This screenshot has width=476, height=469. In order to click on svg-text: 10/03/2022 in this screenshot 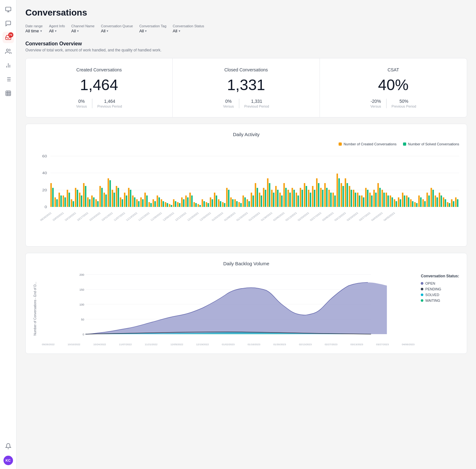, I will do `click(58, 217)`.